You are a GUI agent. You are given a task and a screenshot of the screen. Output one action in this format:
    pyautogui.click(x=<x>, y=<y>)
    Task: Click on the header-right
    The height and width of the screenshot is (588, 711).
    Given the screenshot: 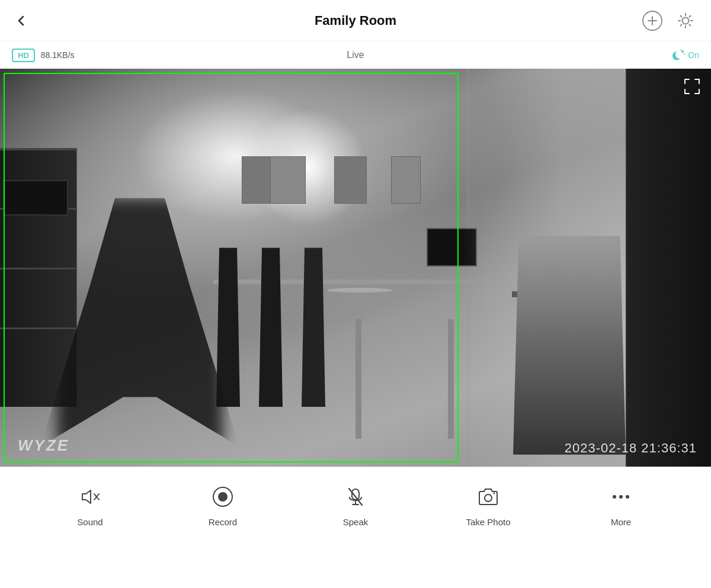 What is the action you would take?
    pyautogui.click(x=669, y=21)
    